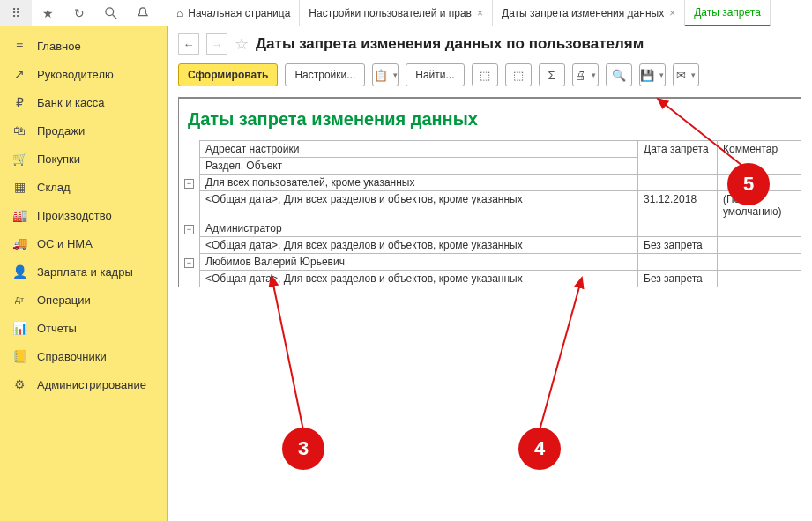 Image resolution: width=812 pixels, height=521 pixels. What do you see at coordinates (490, 263) in the screenshot?
I see `table-row: − Любимов Валерий Юрьевич` at bounding box center [490, 263].